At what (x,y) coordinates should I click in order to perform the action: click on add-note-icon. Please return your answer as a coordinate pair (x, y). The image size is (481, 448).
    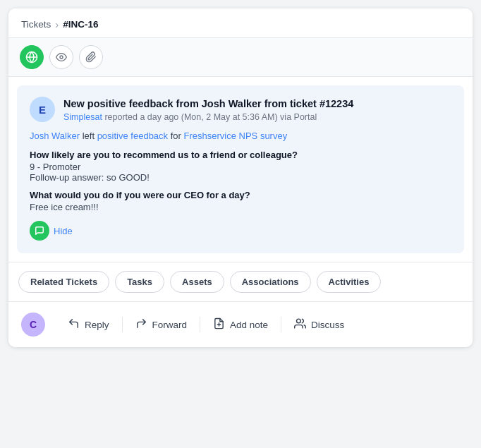
    Looking at the image, I should click on (219, 325).